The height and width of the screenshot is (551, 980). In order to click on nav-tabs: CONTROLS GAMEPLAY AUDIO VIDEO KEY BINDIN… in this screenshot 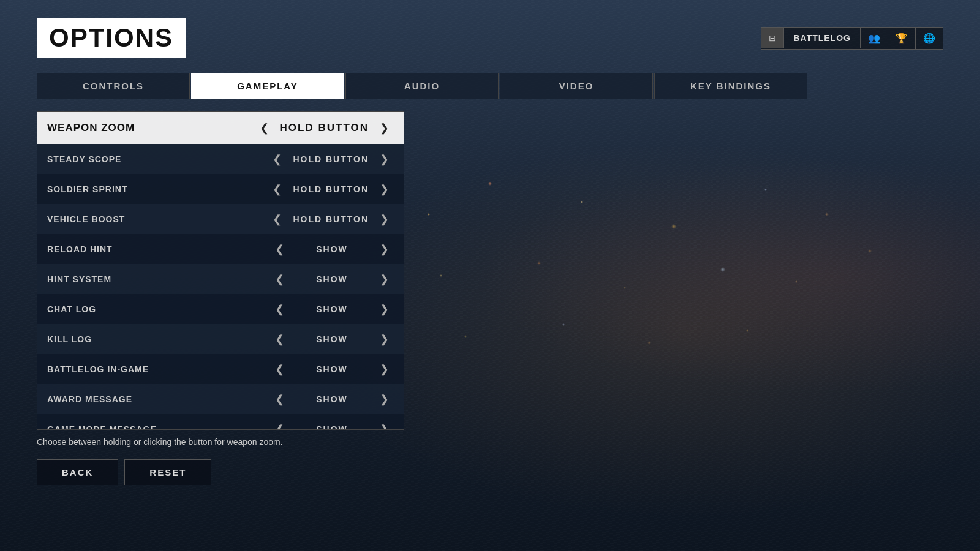, I will do `click(490, 86)`.